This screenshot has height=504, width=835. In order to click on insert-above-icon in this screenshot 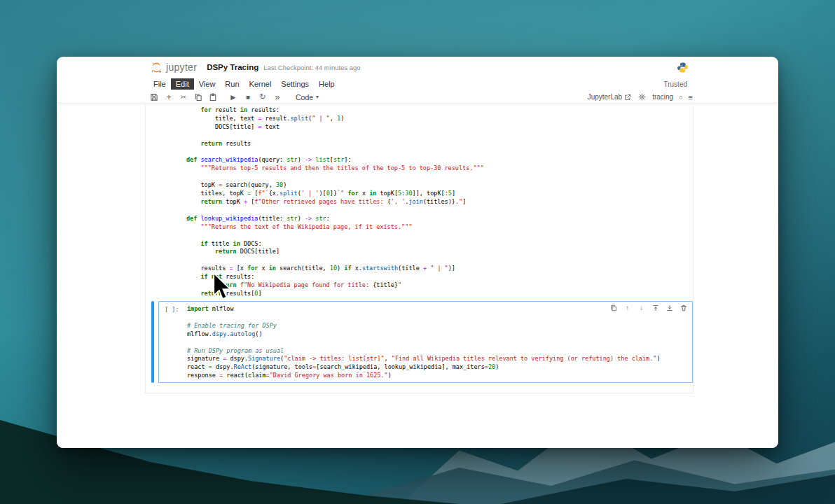, I will do `click(656, 308)`.